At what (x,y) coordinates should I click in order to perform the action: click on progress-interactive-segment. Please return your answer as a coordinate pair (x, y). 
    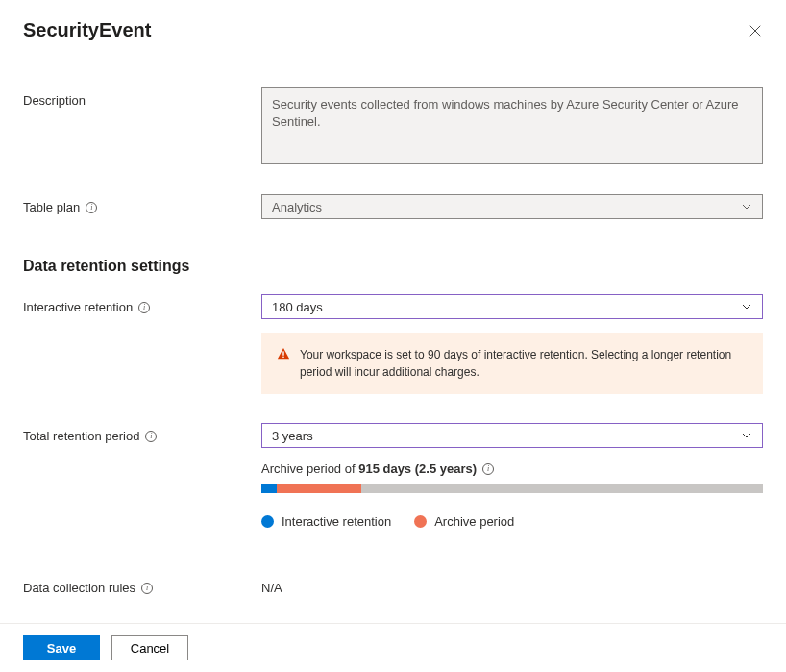
    Looking at the image, I should click on (269, 488).